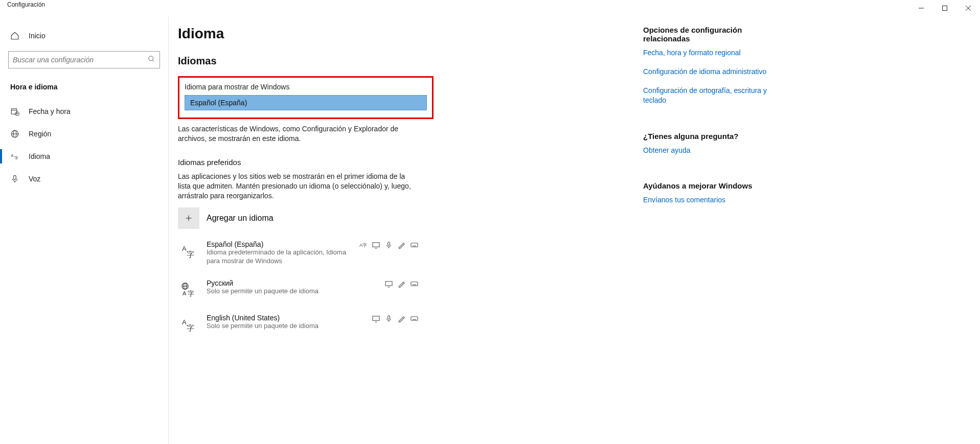  What do you see at coordinates (50, 111) in the screenshot?
I see `sidebar-item-label: Fecha y hora` at bounding box center [50, 111].